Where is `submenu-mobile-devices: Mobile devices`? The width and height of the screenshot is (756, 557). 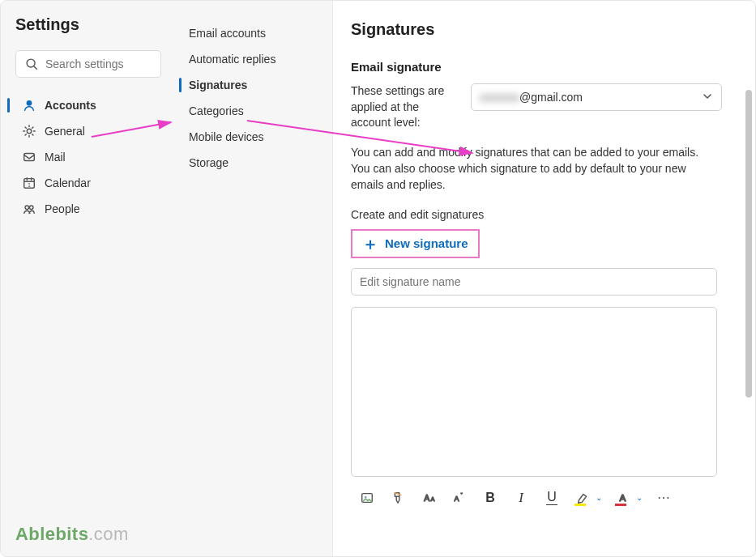
submenu-mobile-devices: Mobile devices is located at coordinates (253, 137).